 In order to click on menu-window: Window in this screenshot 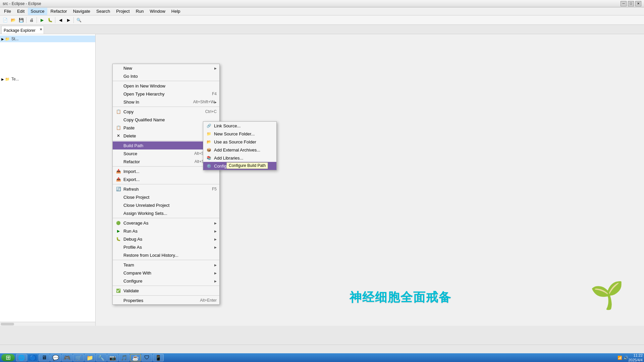, I will do `click(158, 11)`.